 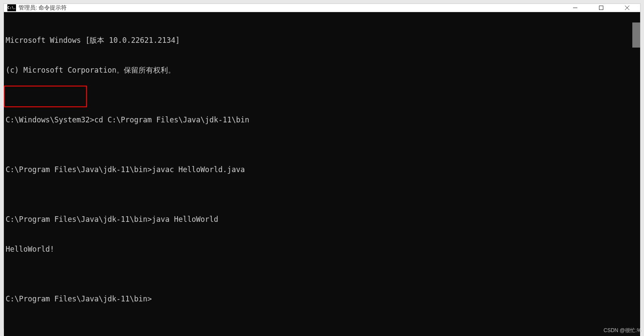 I want to click on window-title: 管理员: 命令提示符, so click(x=290, y=8).